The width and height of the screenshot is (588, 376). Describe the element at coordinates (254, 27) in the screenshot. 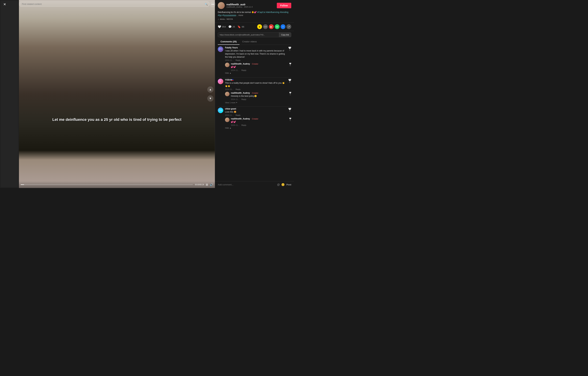

I see `actions-row: 🤍 954 💬 25 🔖 66 ● </> ▶ W f ↗` at that location.